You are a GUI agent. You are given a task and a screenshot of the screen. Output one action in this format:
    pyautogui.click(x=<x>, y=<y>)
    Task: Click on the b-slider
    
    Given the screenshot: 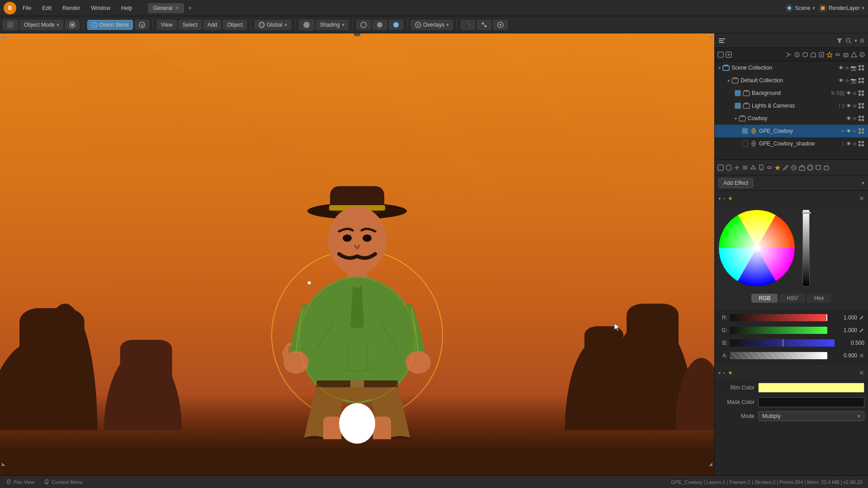 What is the action you would take?
    pyautogui.click(x=782, y=343)
    